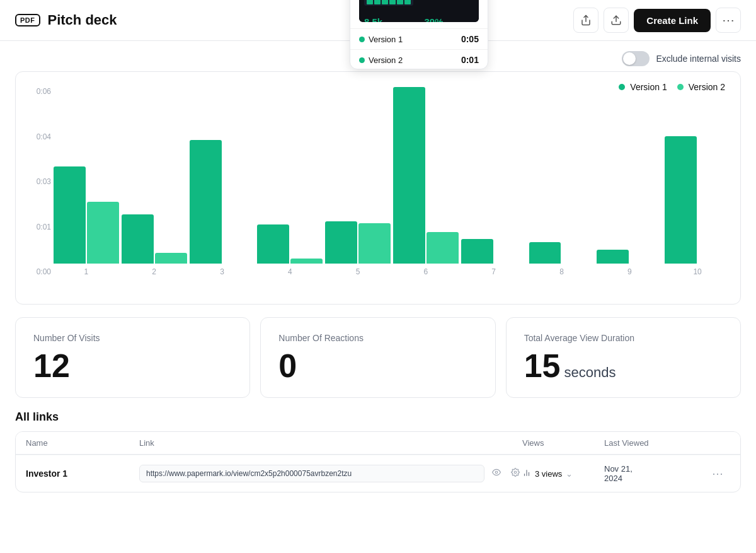 Image resolution: width=756 pixels, height=553 pixels. What do you see at coordinates (527, 474) in the screenshot?
I see `views-bar-icon` at bounding box center [527, 474].